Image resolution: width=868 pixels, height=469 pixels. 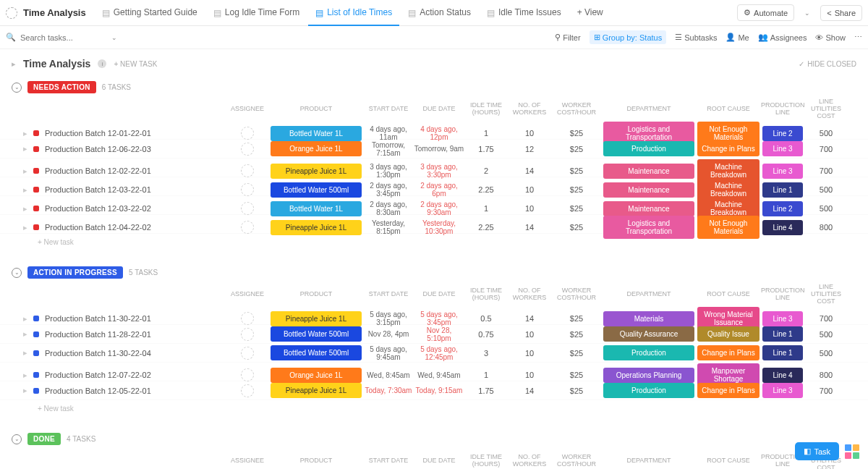 What do you see at coordinates (827, 64) in the screenshot?
I see `hide-closed-toggle: ✓ HIDE CLOSED` at bounding box center [827, 64].